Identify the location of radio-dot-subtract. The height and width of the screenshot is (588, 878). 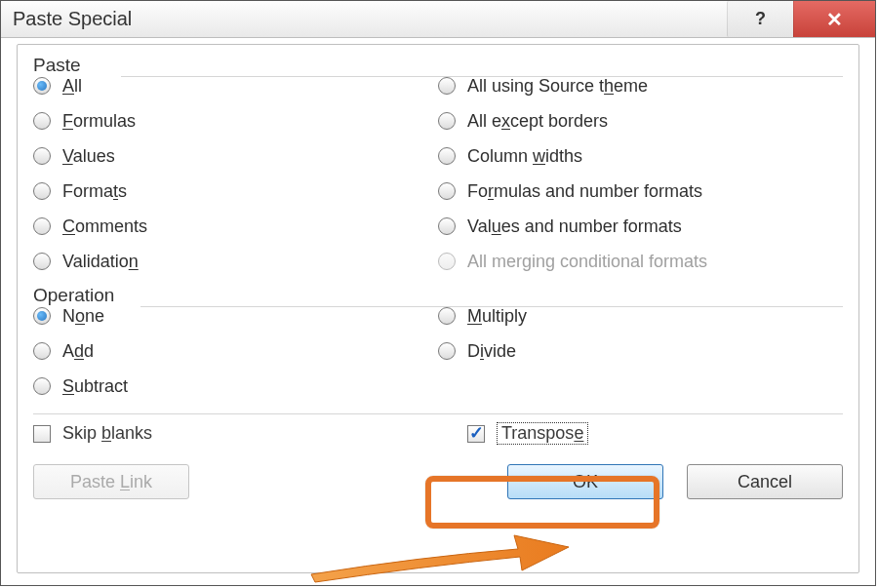
(42, 386).